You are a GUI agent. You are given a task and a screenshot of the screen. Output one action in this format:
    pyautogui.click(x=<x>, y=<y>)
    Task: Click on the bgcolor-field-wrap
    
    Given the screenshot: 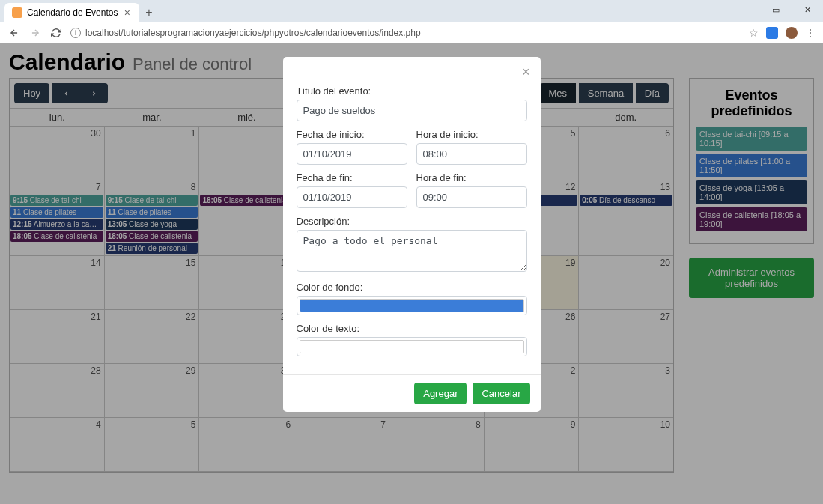 What is the action you would take?
    pyautogui.click(x=412, y=306)
    